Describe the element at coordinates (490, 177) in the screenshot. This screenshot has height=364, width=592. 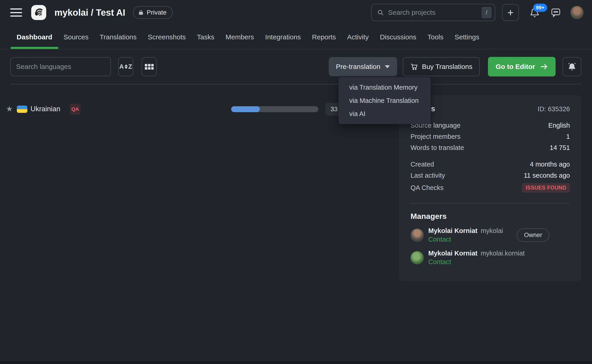
I see `project-activity-rows: Created 4 months ago Last activity 11 se…` at that location.